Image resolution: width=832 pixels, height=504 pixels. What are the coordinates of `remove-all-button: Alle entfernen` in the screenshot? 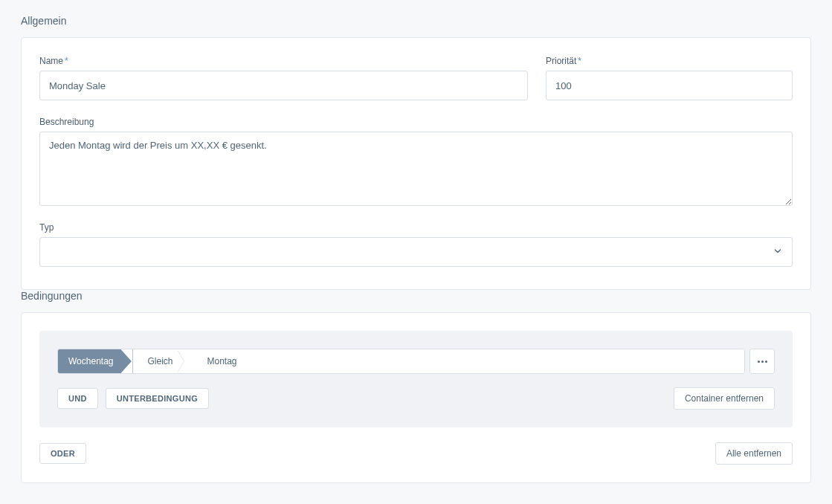 It's located at (754, 453).